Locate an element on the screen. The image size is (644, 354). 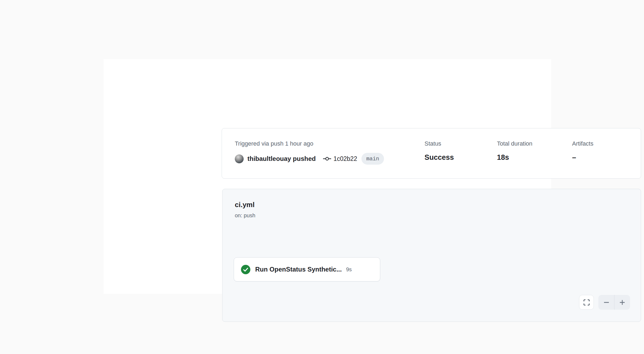
zoom-in-button is located at coordinates (622, 302).